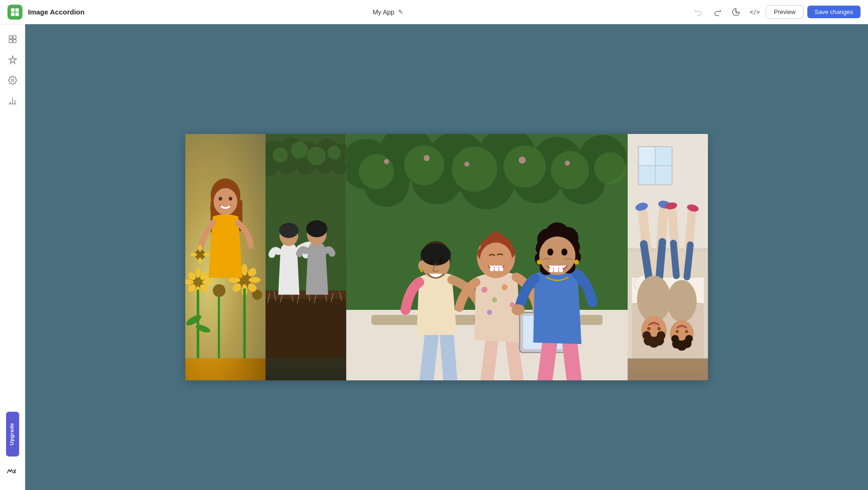  What do you see at coordinates (776, 12) in the screenshot?
I see `topbar-actions: </> Preview Save changes` at bounding box center [776, 12].